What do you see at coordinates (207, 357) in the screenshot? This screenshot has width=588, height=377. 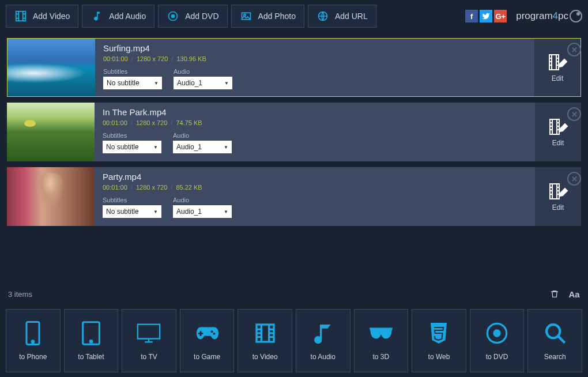 I see `to-game-label: to Game` at bounding box center [207, 357].